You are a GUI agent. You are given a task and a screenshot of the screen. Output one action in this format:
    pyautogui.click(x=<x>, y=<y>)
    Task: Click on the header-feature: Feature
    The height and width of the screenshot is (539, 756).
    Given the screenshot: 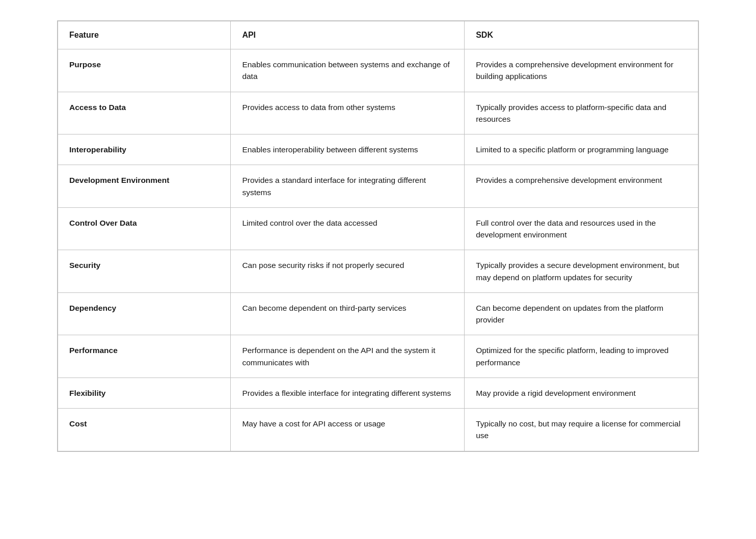 What is the action you would take?
    pyautogui.click(x=145, y=36)
    